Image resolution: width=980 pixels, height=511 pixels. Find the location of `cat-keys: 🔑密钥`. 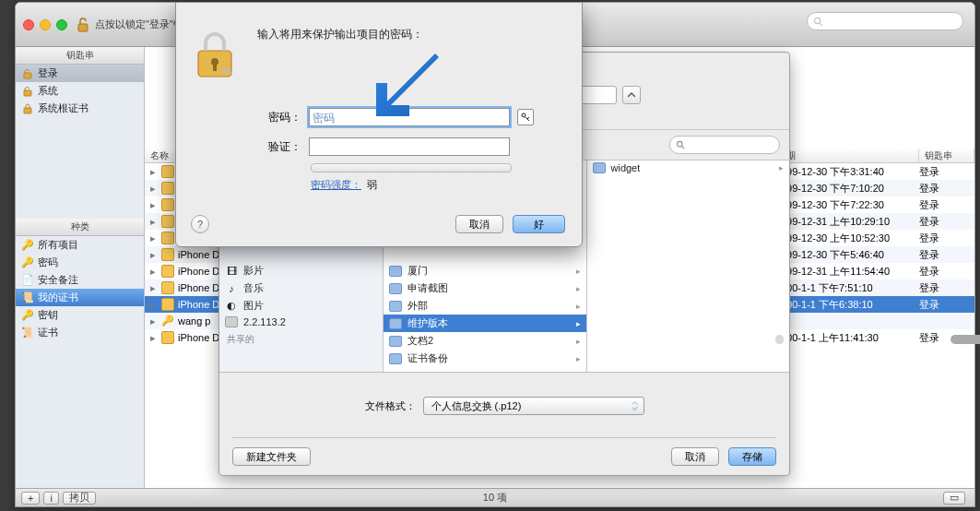

cat-keys: 🔑密钥 is located at coordinates (79, 315).